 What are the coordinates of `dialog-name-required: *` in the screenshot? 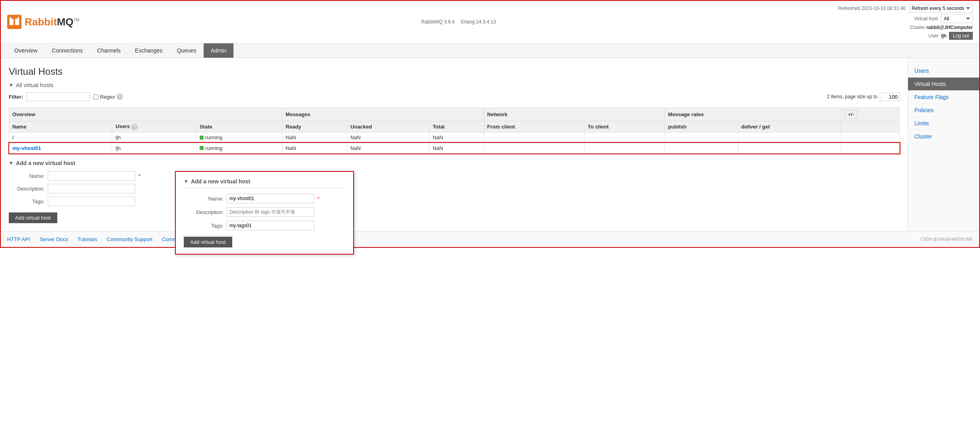 It's located at (318, 199).